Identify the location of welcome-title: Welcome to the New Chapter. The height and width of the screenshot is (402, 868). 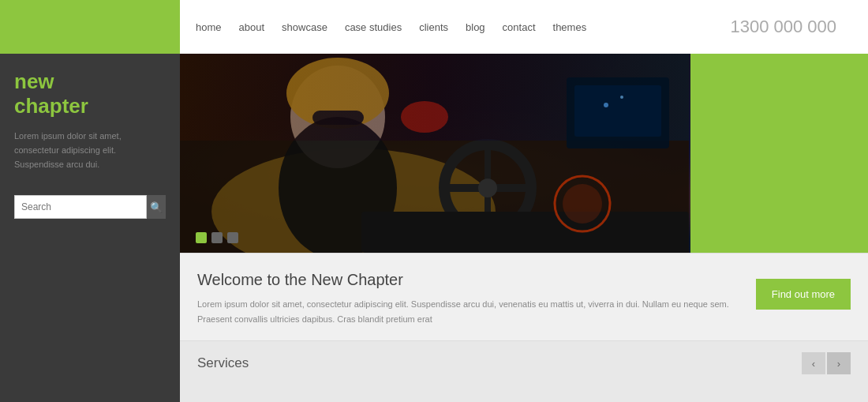
(469, 280).